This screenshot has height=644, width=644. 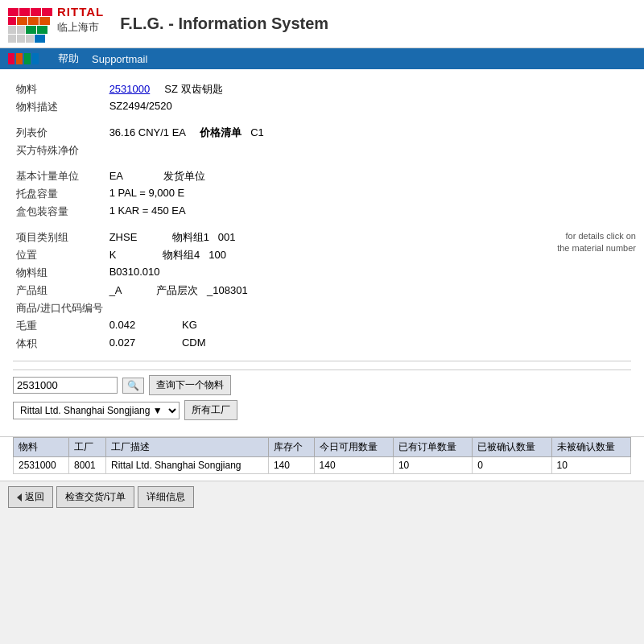 I want to click on cell-2: Rittal Ltd. Shanghai Songjiang, so click(x=188, y=465).